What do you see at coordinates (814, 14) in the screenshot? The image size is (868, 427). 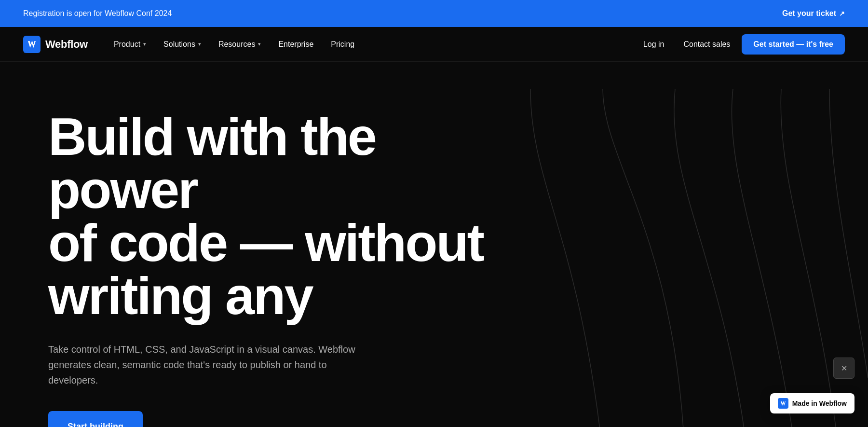 I see `announcement-link: Get your ticket ↗` at bounding box center [814, 14].